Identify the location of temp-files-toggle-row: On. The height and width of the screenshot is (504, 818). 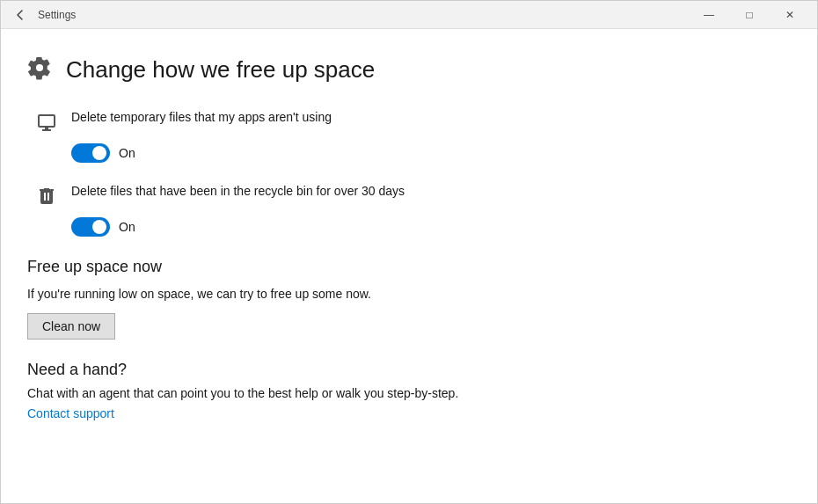
(427, 153).